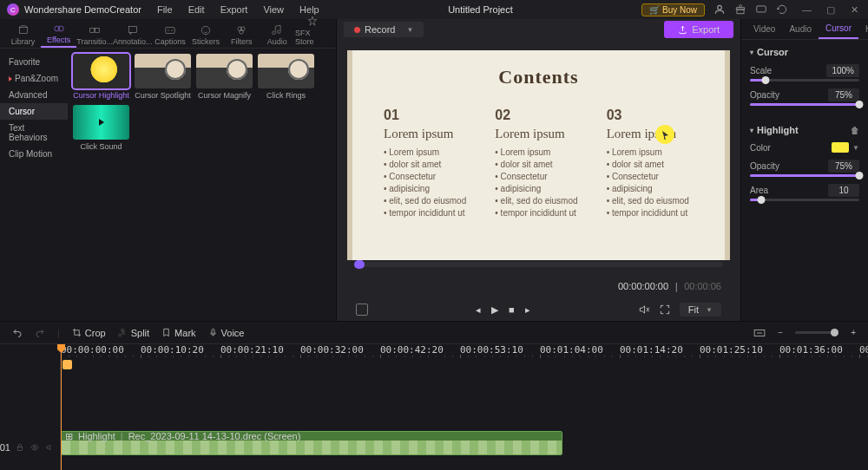 This screenshot has height=470, width=868. I want to click on menu-view: View, so click(273, 10).